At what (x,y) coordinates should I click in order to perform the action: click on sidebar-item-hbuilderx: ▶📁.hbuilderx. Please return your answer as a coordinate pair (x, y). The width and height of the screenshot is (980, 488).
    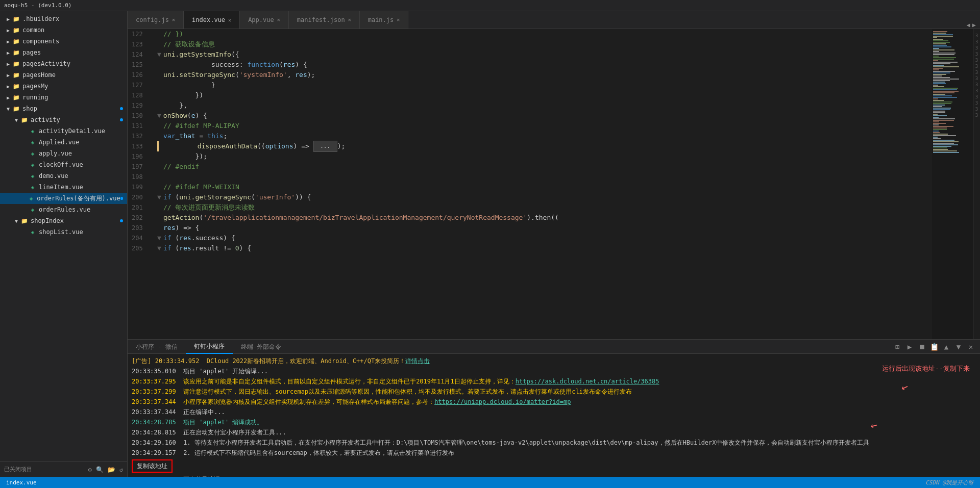
    Looking at the image, I should click on (63, 19).